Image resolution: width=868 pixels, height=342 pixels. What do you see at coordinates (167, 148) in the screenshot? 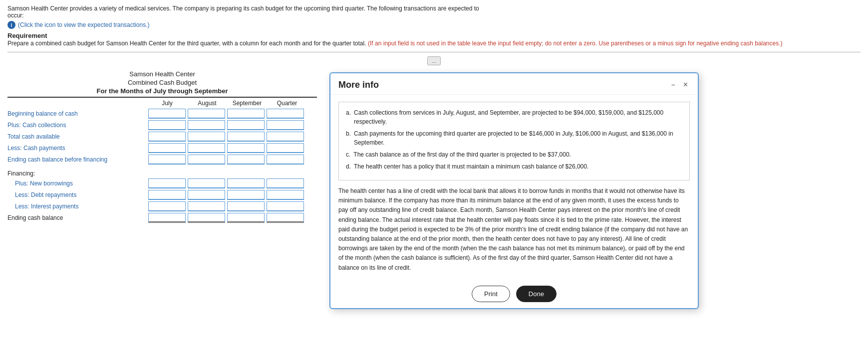
I see `input-payments-july` at bounding box center [167, 148].